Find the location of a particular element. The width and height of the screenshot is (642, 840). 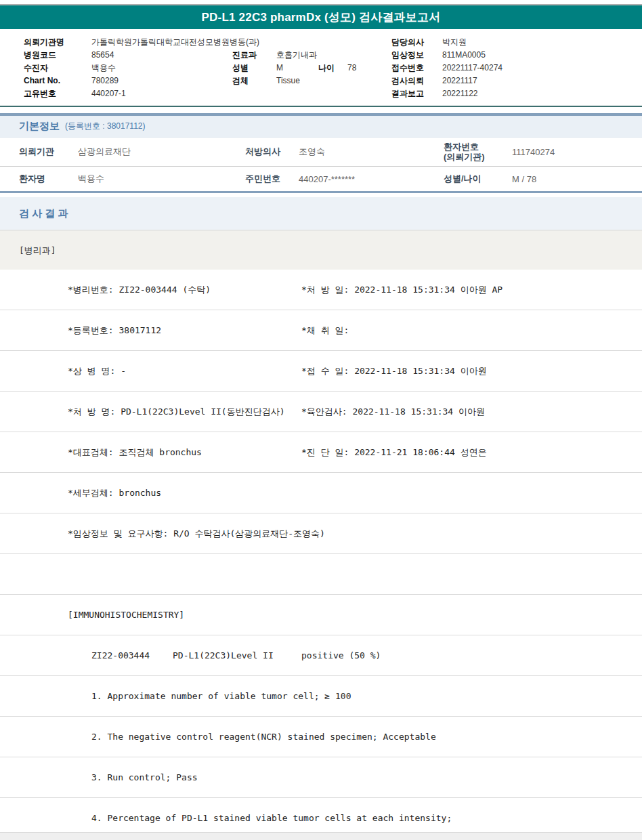

field-label: 수진자 is located at coordinates (36, 68).